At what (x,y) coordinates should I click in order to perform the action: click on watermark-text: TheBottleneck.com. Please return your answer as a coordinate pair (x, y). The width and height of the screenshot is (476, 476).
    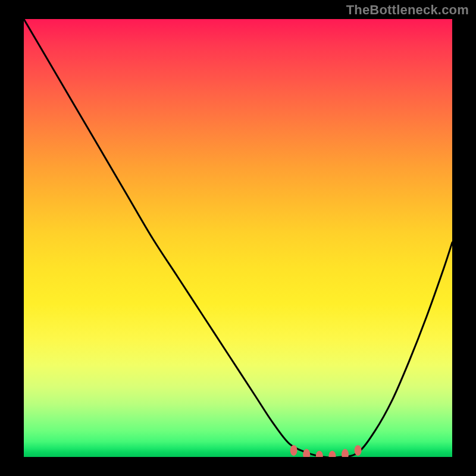
    Looking at the image, I should click on (408, 10).